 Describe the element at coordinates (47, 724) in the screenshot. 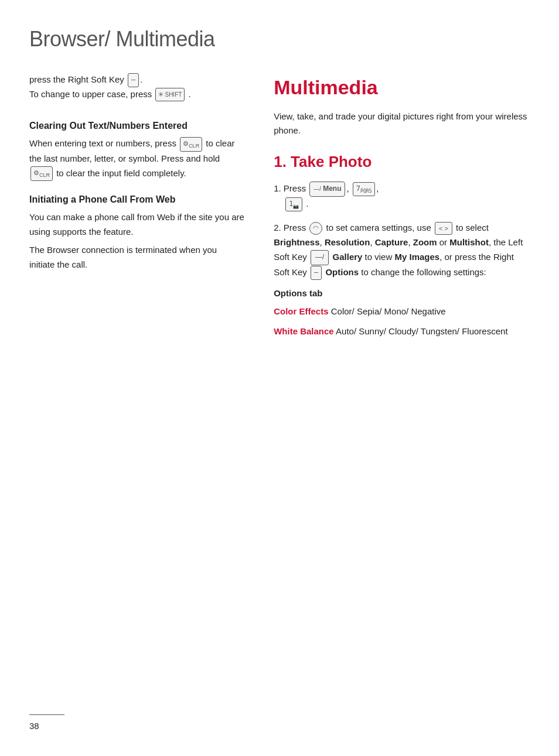

I see `footer-left: 38` at that location.